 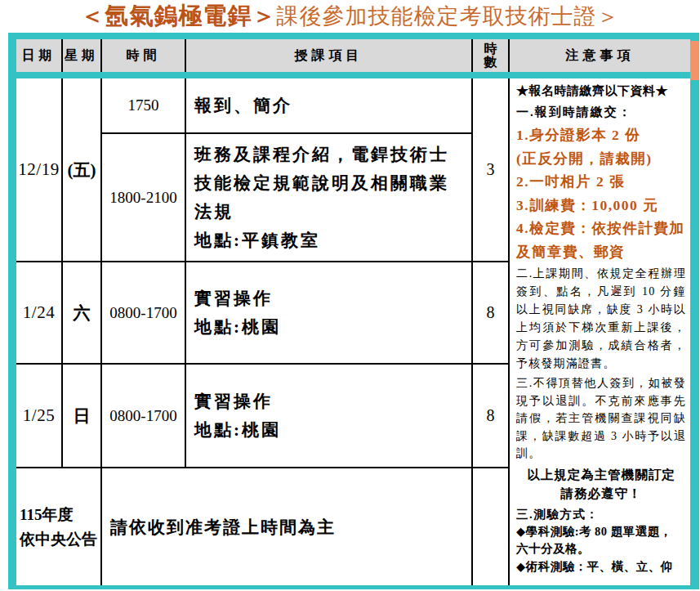 What do you see at coordinates (287, 526) in the screenshot?
I see `cell-exam-admission-note: 請依收到准考證上時間為主` at bounding box center [287, 526].